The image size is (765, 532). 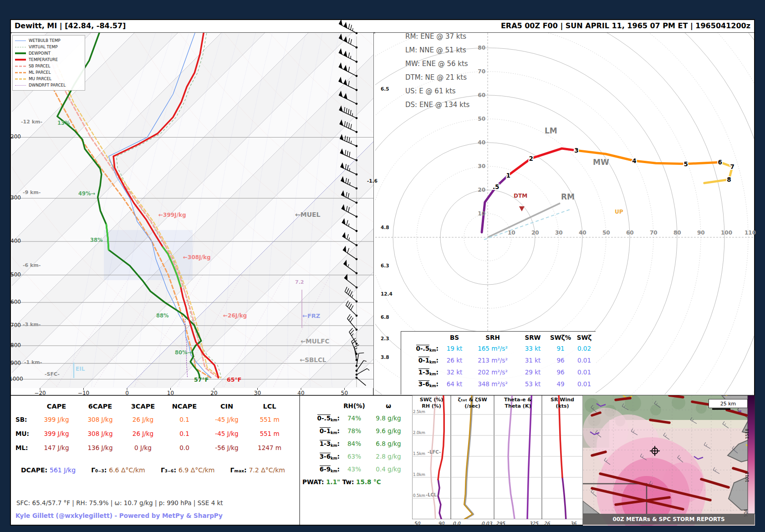 I want to click on legend-item-label: WETBULB TEMP, so click(x=45, y=41).